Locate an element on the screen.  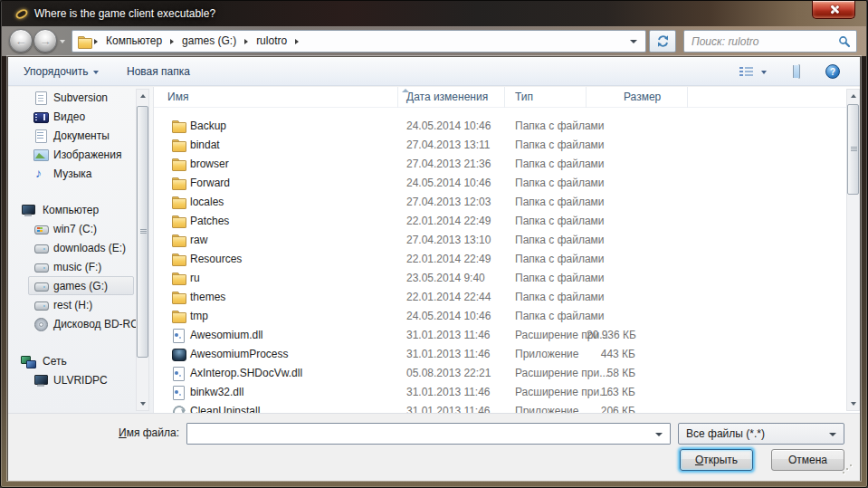
search-icon is located at coordinates (844, 43).